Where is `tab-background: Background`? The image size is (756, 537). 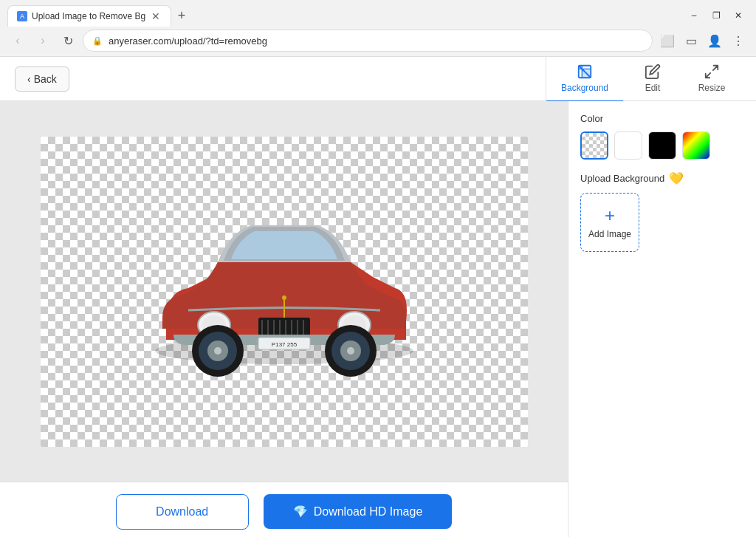
tab-background: Background is located at coordinates (585, 79).